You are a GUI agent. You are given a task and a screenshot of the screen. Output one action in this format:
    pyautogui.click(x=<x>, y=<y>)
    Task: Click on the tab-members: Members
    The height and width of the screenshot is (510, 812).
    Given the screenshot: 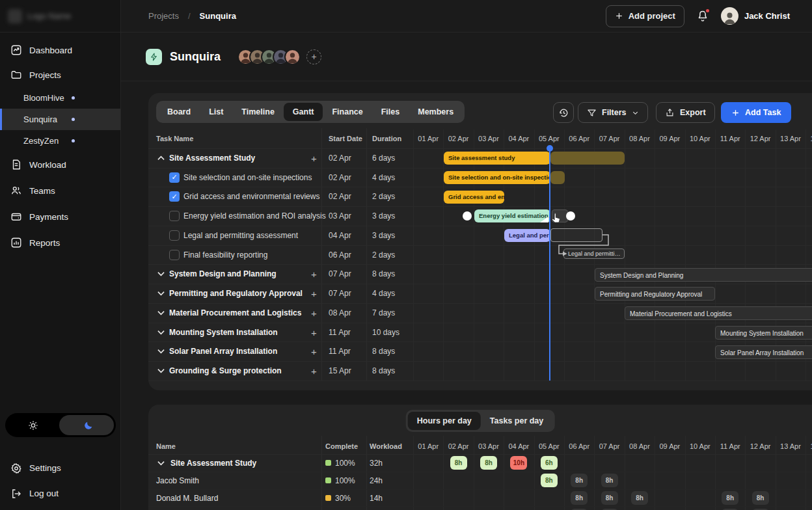 What is the action you would take?
    pyautogui.click(x=436, y=112)
    